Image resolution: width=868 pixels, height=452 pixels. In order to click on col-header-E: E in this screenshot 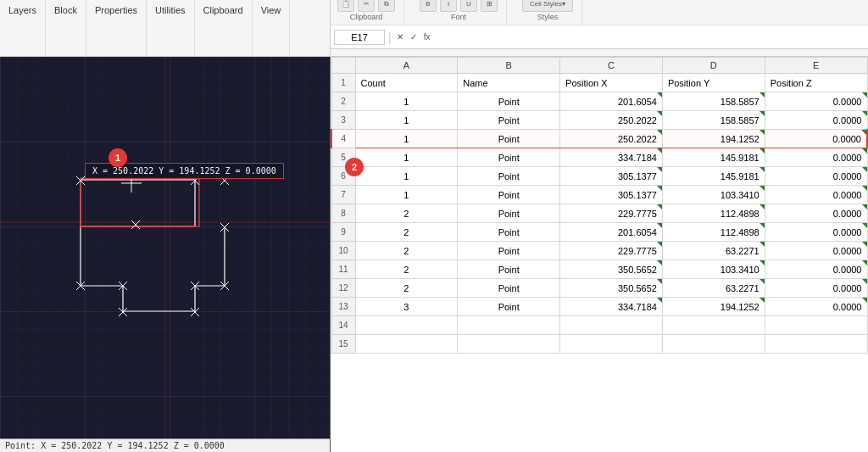, I will do `click(815, 66)`.